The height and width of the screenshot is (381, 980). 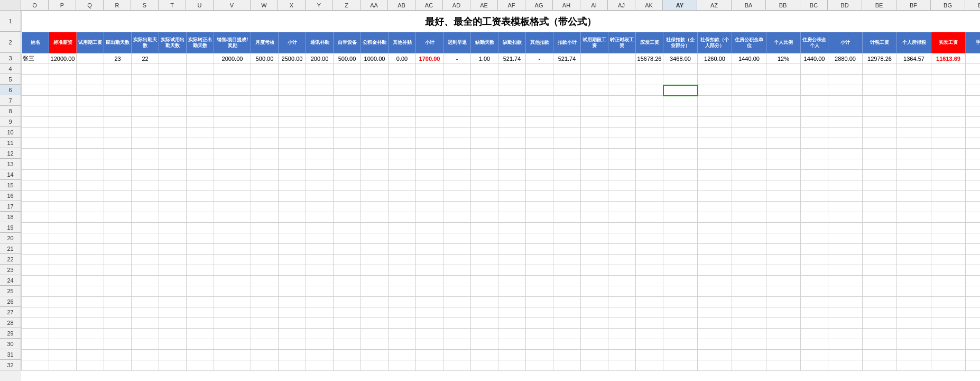 I want to click on col-header-Z: Z, so click(x=347, y=5).